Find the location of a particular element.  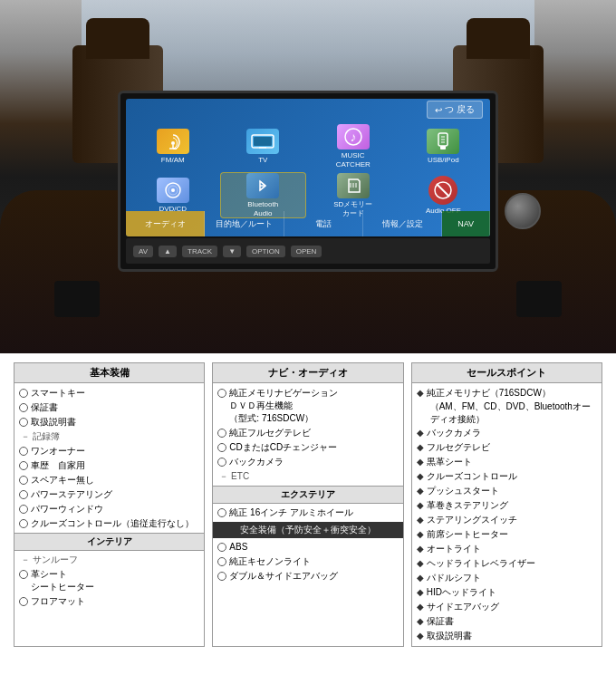

off-icon is located at coordinates (443, 190).